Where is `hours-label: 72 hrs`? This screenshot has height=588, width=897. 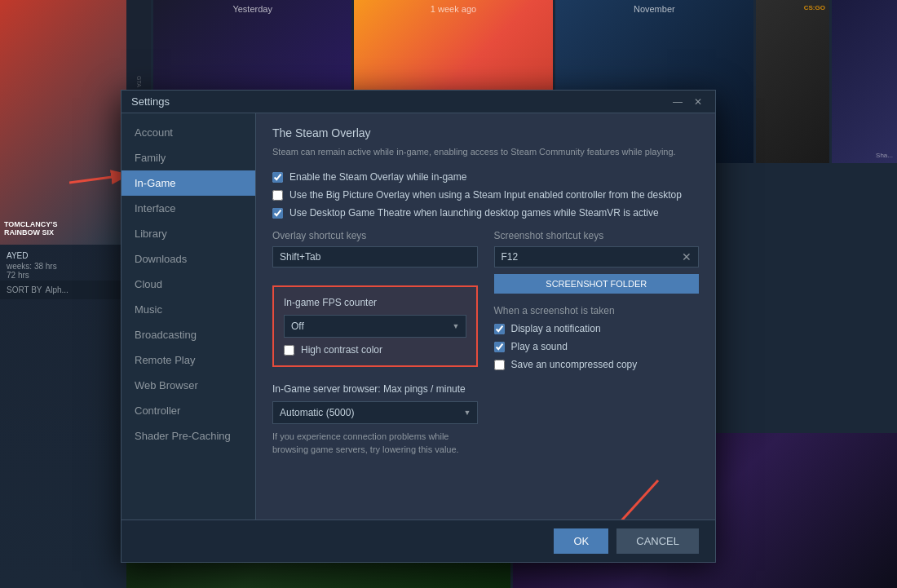
hours-label: 72 hrs is located at coordinates (64, 276).